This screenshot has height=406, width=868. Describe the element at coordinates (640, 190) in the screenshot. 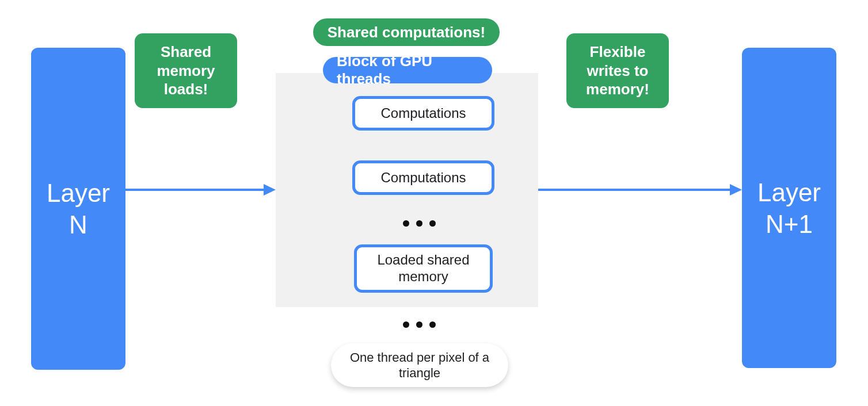

I see `arrow-right-icon` at that location.